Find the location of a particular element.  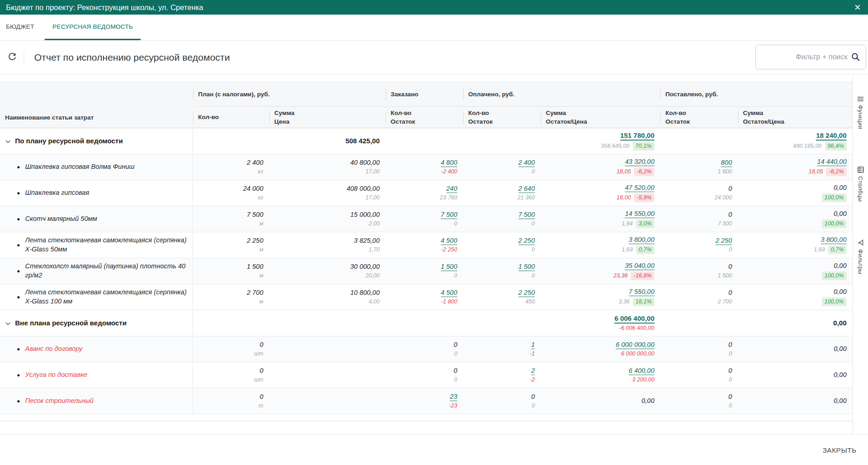

value-link: 240 is located at coordinates (452, 189).